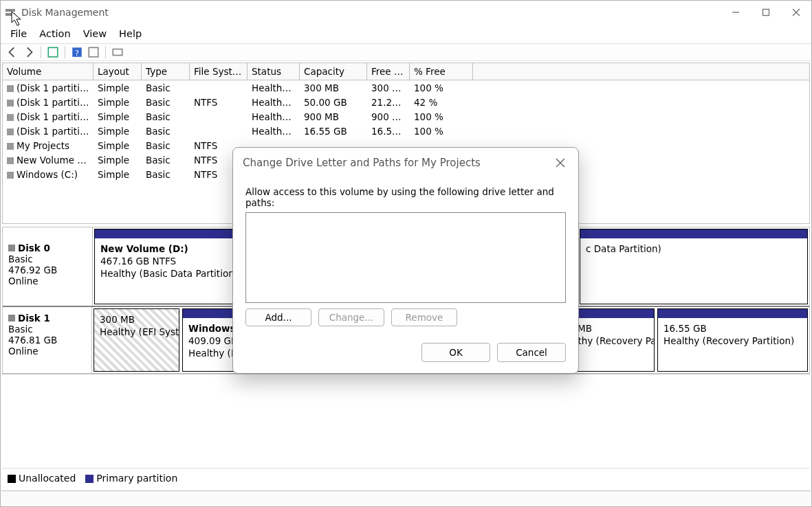  I want to click on col-free: Free S..., so click(388, 71).